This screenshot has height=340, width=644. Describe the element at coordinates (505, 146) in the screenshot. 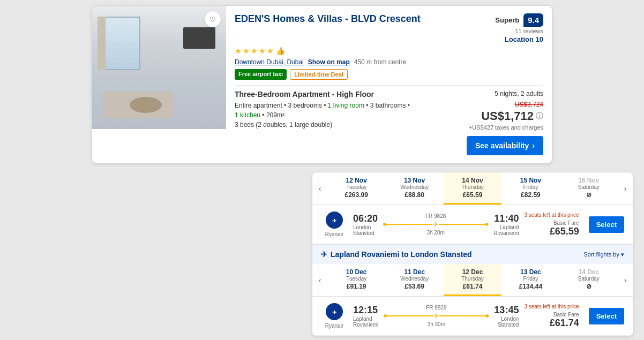

I see `see-availability-button: See availability ›` at that location.